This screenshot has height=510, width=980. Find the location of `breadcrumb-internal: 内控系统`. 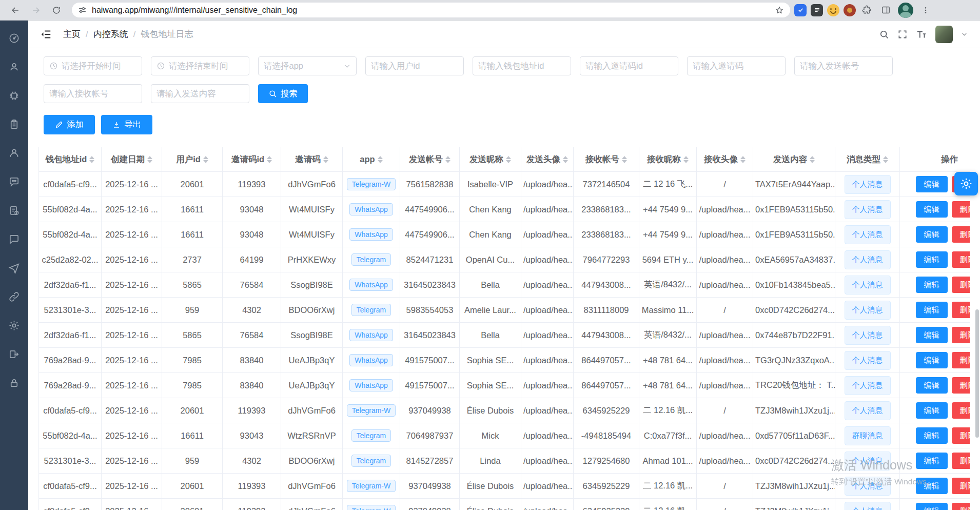

breadcrumb-internal: 内控系统 is located at coordinates (111, 34).